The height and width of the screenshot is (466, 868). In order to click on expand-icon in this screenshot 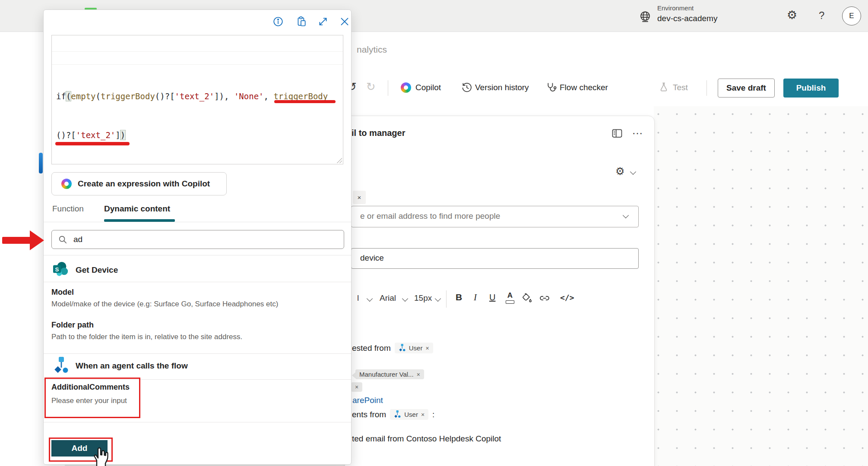, I will do `click(323, 22)`.